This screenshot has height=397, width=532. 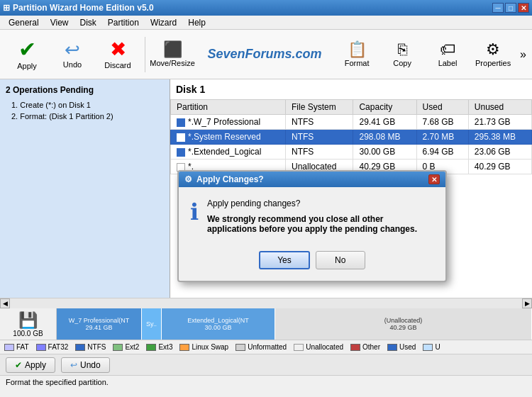 I want to click on legend-ntfs-box, so click(x=80, y=347).